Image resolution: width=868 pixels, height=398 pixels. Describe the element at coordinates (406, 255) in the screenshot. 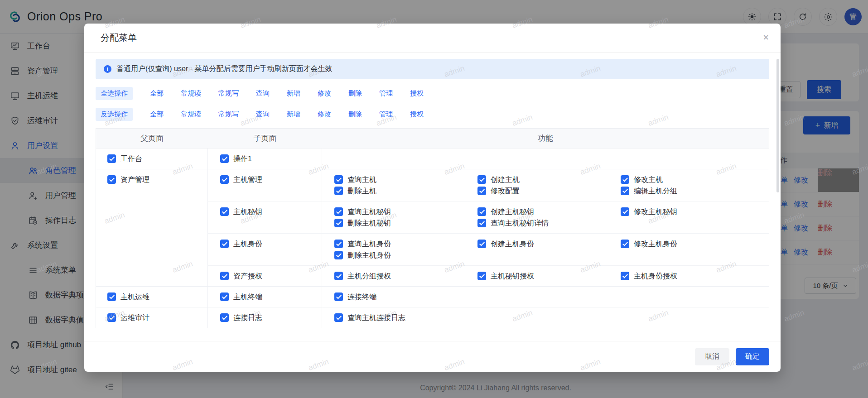

I see `checkbox-item-function: 删除主机身份` at that location.